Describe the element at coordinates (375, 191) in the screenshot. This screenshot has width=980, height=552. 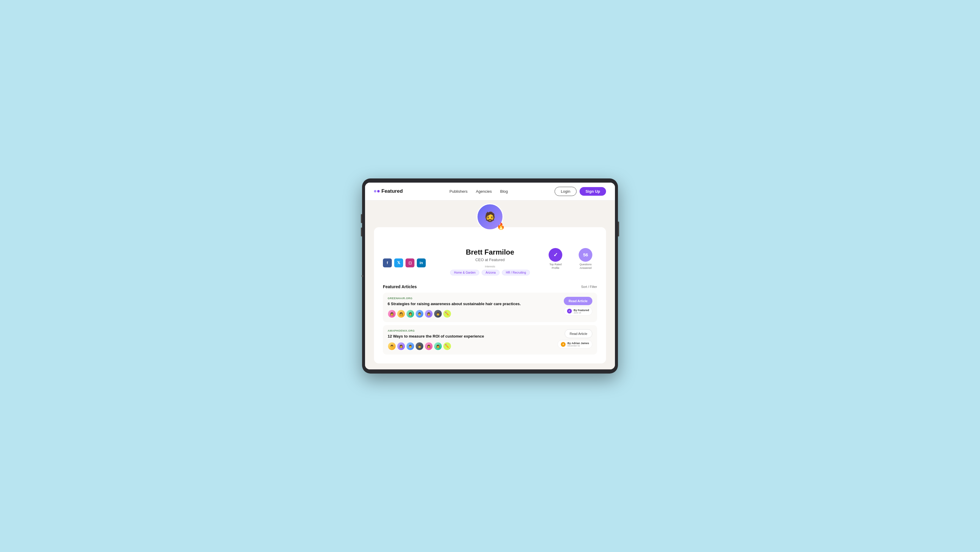
I see `logo-dot-left` at that location.